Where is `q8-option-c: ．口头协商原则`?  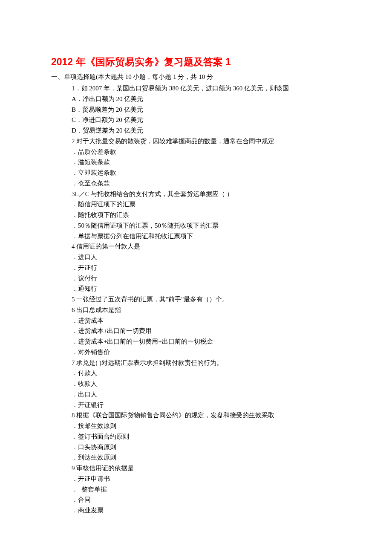
q8-option-c: ．口头协商原则 is located at coordinates (206, 448).